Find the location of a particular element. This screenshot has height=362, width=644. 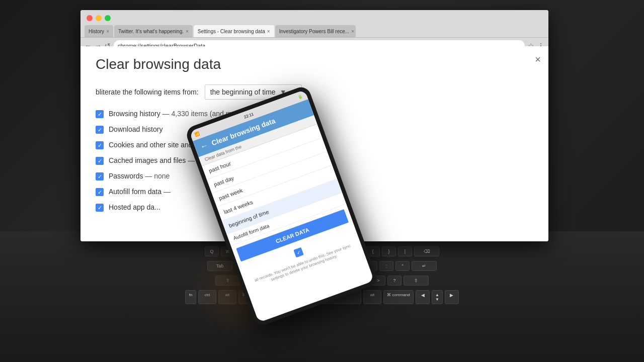

key-backspace: ⌫ is located at coordinates (427, 251).